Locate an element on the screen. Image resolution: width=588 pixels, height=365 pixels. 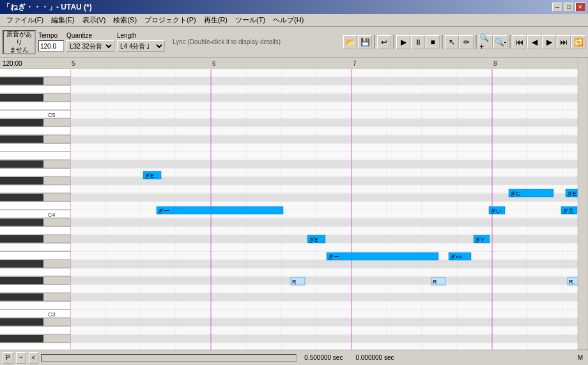
menu-help: ヘルプ(H) is located at coordinates (288, 20).